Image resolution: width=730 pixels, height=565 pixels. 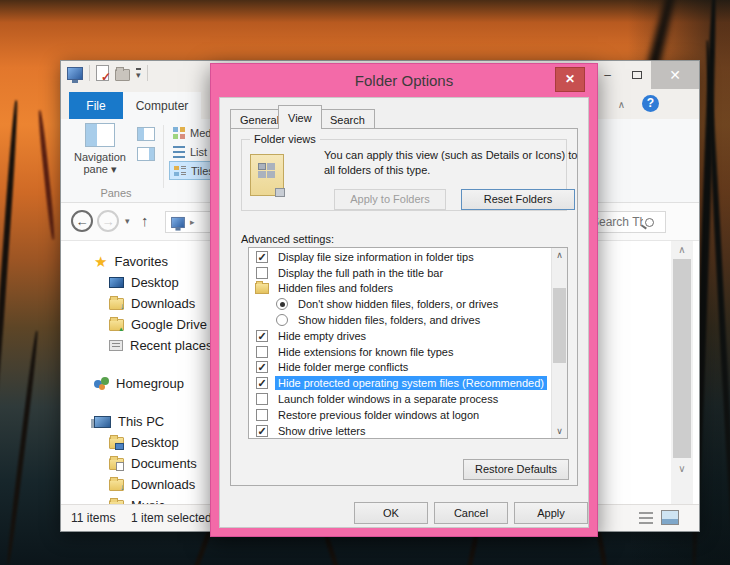 What do you see at coordinates (102, 422) in the screenshot?
I see `pc-icon` at bounding box center [102, 422].